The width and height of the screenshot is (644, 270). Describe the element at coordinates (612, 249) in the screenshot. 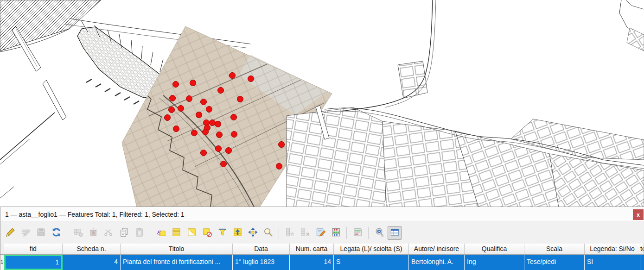

I see `column-header-10: Legenda: Si/No` at that location.